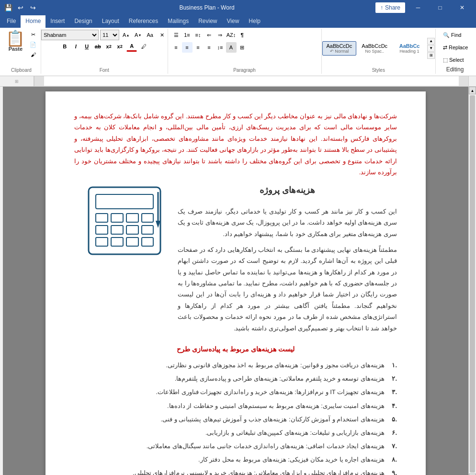  I want to click on decrease-indent-button: ⇐, so click(209, 35).